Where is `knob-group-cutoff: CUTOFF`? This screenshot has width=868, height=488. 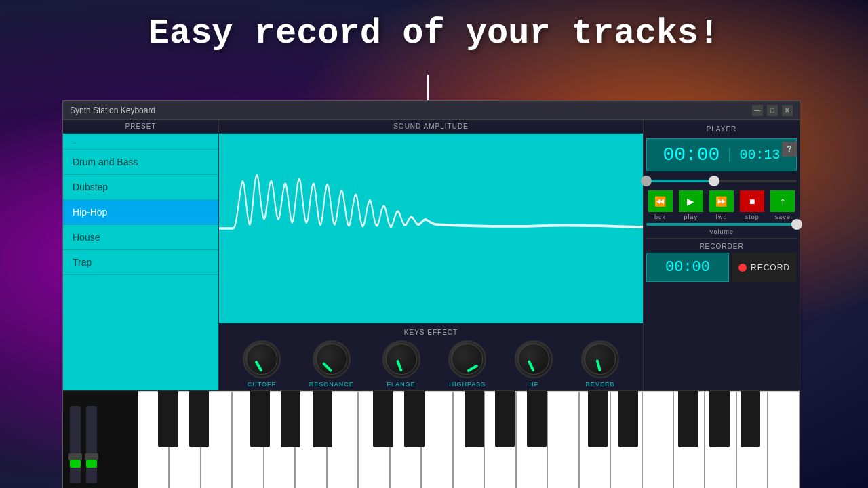 knob-group-cutoff: CUTOFF is located at coordinates (262, 364).